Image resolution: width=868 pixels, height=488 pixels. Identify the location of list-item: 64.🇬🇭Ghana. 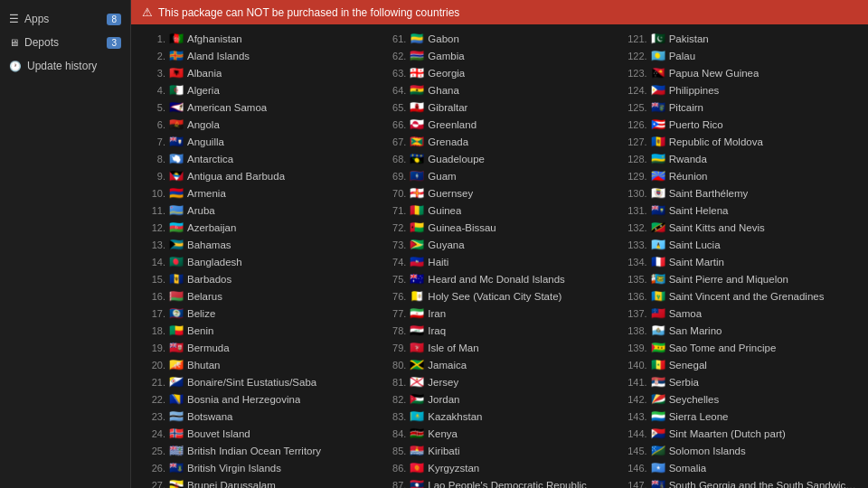
(499, 90).